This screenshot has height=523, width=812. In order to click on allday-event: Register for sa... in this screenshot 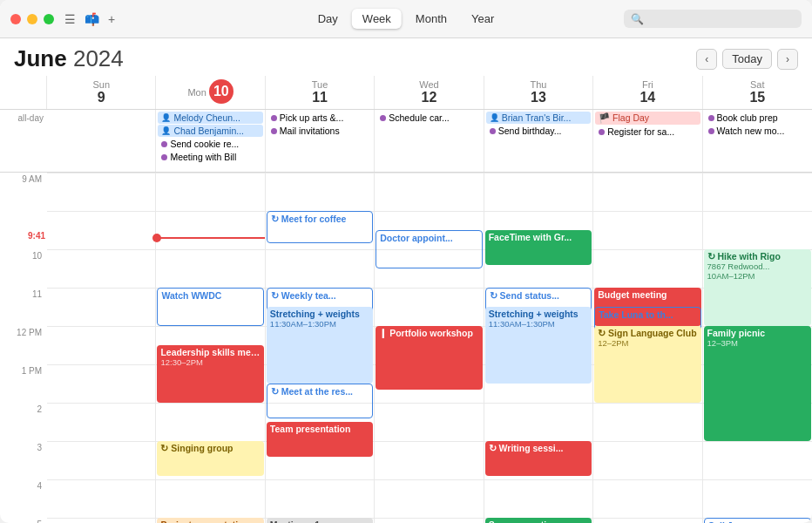, I will do `click(647, 132)`.